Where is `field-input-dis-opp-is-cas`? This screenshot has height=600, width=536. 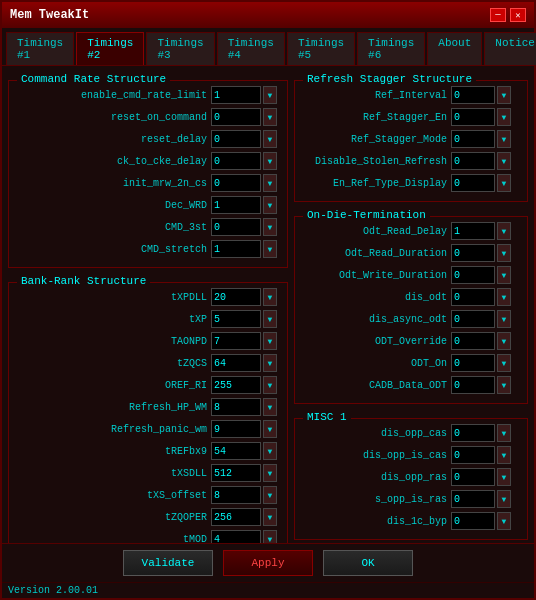
field-input-dis-opp-is-cas is located at coordinates (473, 455).